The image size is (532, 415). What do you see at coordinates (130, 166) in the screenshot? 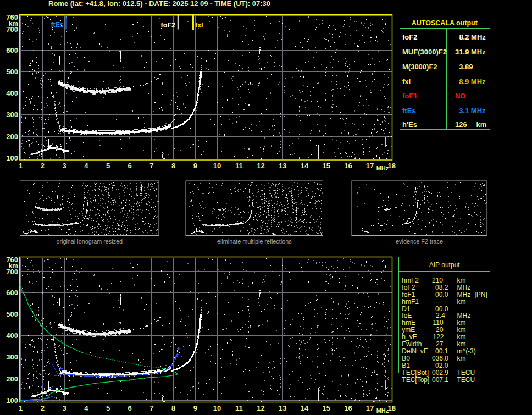
I see `svg-text: 6` at bounding box center [130, 166].